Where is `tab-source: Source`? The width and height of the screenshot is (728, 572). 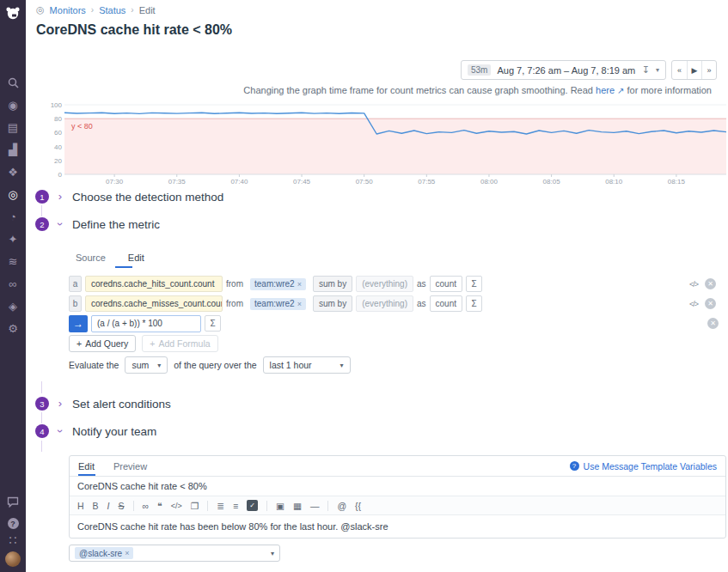 tab-source: Source is located at coordinates (91, 258).